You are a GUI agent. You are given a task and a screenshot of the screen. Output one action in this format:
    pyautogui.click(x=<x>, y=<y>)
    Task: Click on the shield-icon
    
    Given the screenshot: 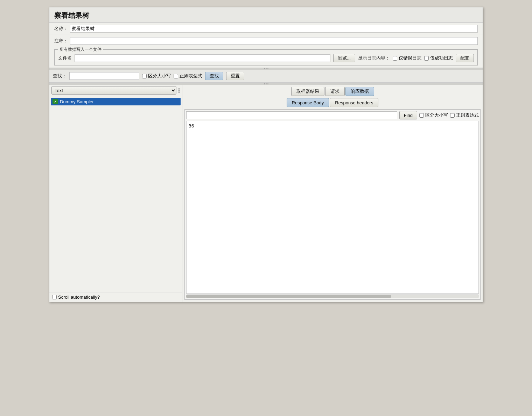 What is the action you would take?
    pyautogui.click(x=55, y=102)
    